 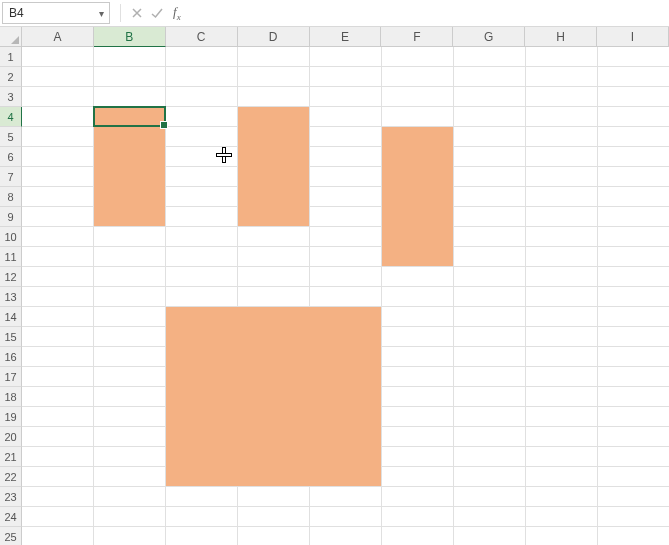 What do you see at coordinates (11, 357) in the screenshot?
I see `row-header-16: 16` at bounding box center [11, 357].